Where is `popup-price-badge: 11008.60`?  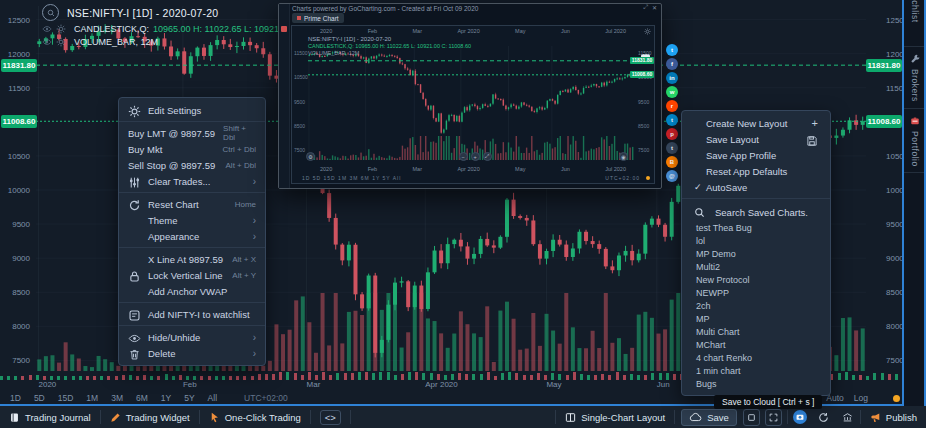
popup-price-badge: 11008.60 is located at coordinates (642, 74).